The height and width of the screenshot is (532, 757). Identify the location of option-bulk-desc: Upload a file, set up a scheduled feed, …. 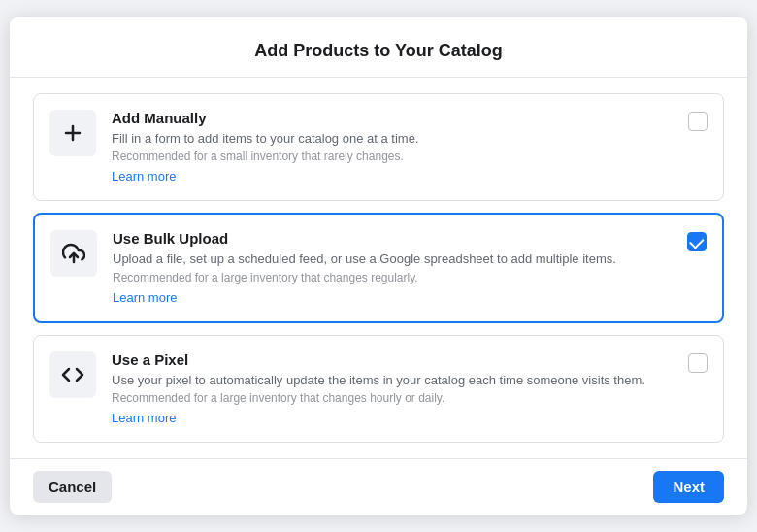
(392, 259).